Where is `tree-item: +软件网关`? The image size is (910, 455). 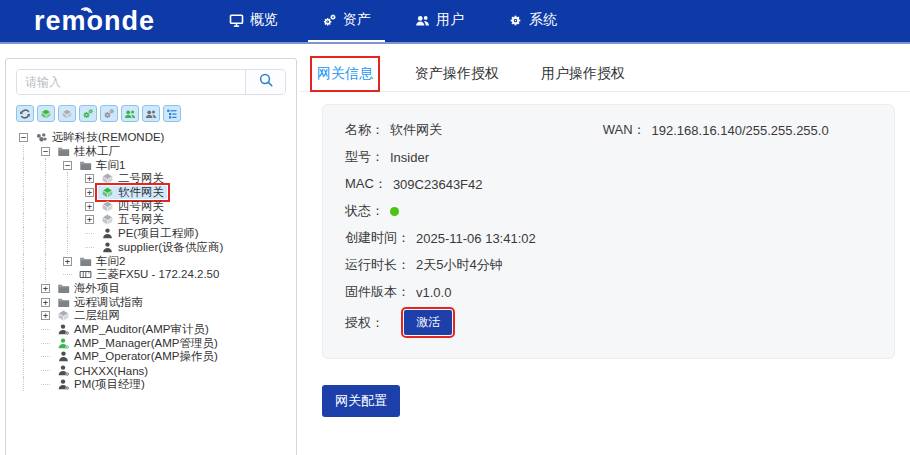
tree-item: +软件网关 is located at coordinates (151, 193).